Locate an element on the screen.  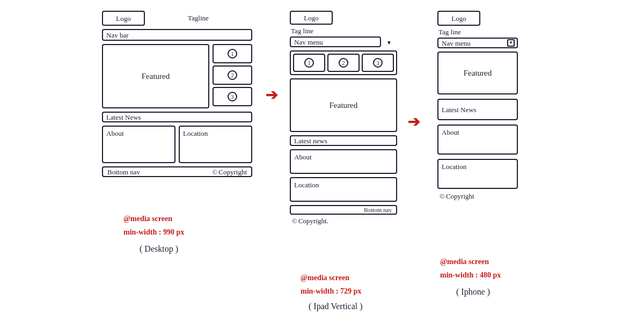
desktop-media-rule-2: min-width : 990 px is located at coordinates (153, 232).